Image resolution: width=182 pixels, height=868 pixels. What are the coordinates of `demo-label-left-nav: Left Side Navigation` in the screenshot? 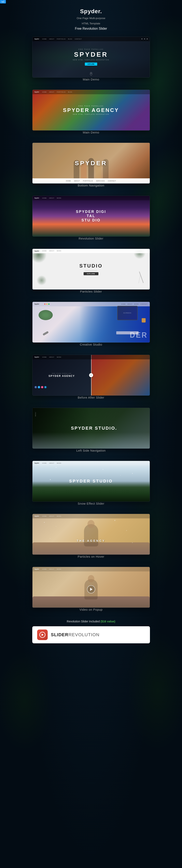 It's located at (91, 451).